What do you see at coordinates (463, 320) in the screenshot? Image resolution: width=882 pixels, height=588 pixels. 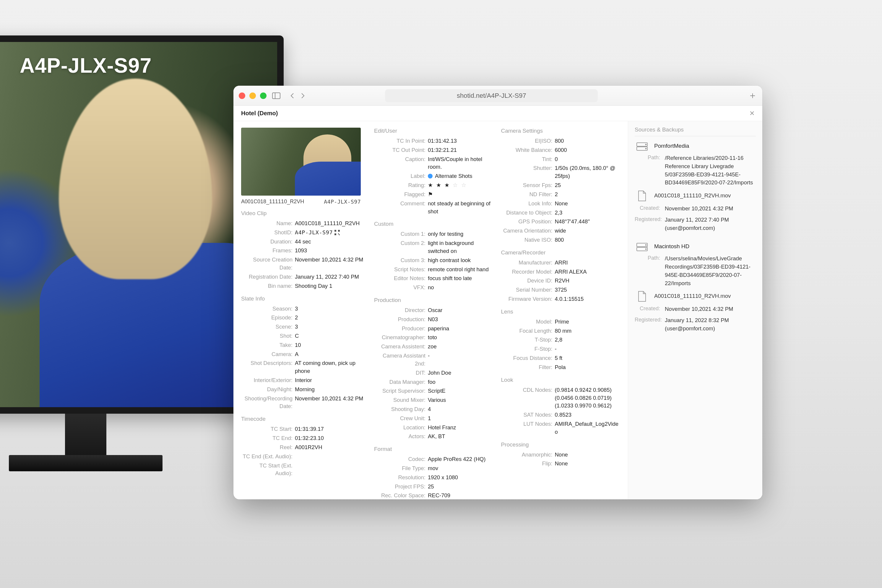 I see `prod-name: N03` at bounding box center [463, 320].